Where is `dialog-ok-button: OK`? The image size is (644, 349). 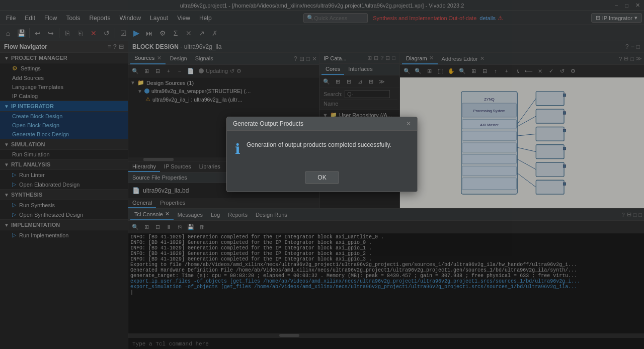
dialog-ok-button: OK is located at coordinates (322, 178).